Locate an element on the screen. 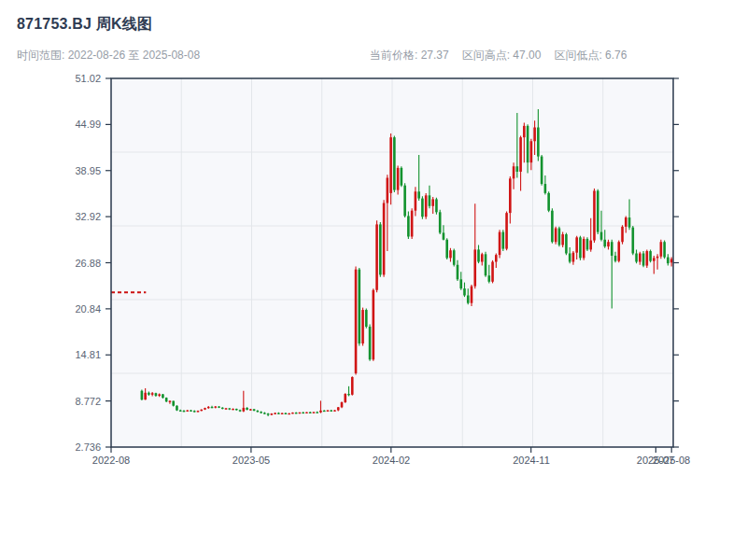 The width and height of the screenshot is (747, 560). y-tick-label: 44.99 is located at coordinates (88, 124).